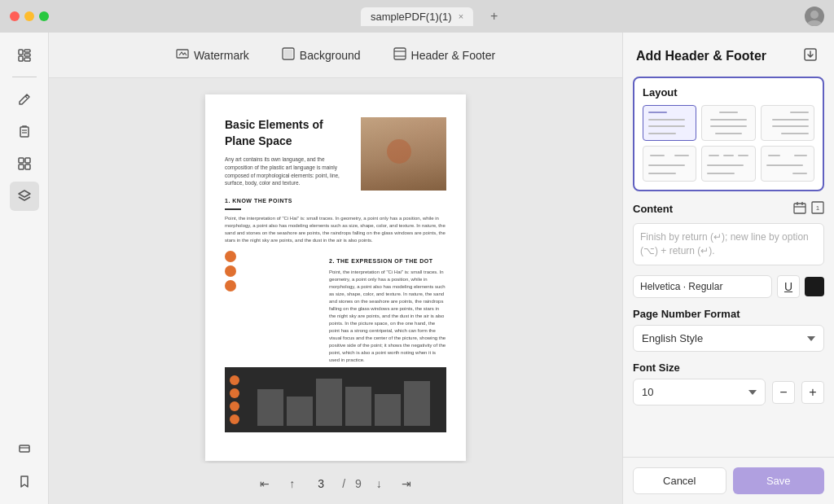 The height and width of the screenshot is (504, 834). What do you see at coordinates (24, 131) in the screenshot?
I see `sidebar-icon-clipboard` at bounding box center [24, 131].